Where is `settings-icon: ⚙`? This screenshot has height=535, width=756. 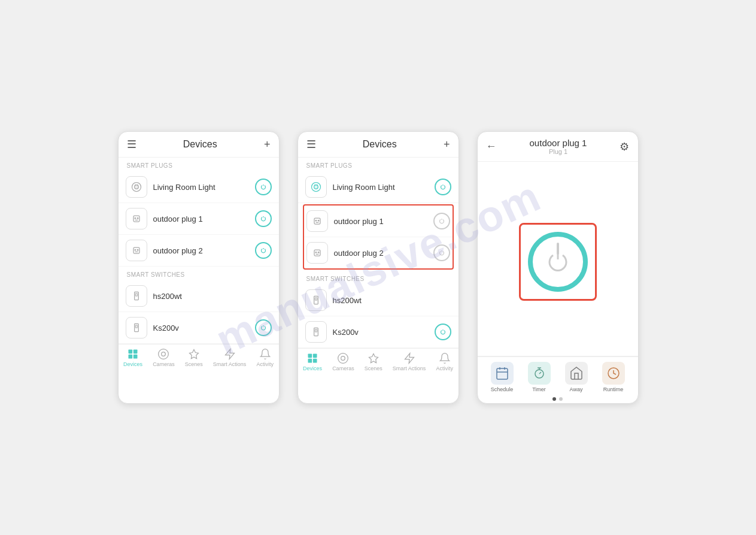
settings-icon: ⚙ is located at coordinates (624, 147).